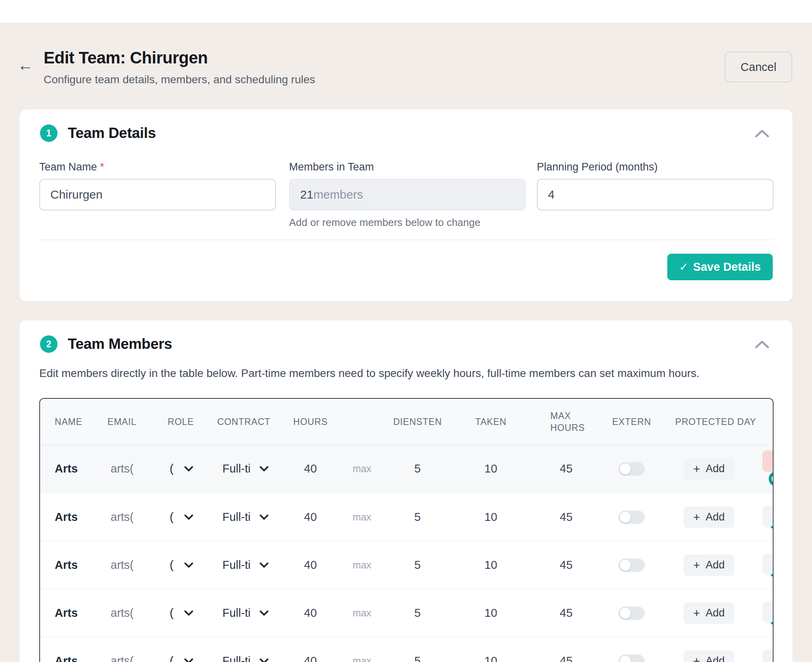  Describe the element at coordinates (112, 133) in the screenshot. I see `team-details-title: Team Details` at that location.